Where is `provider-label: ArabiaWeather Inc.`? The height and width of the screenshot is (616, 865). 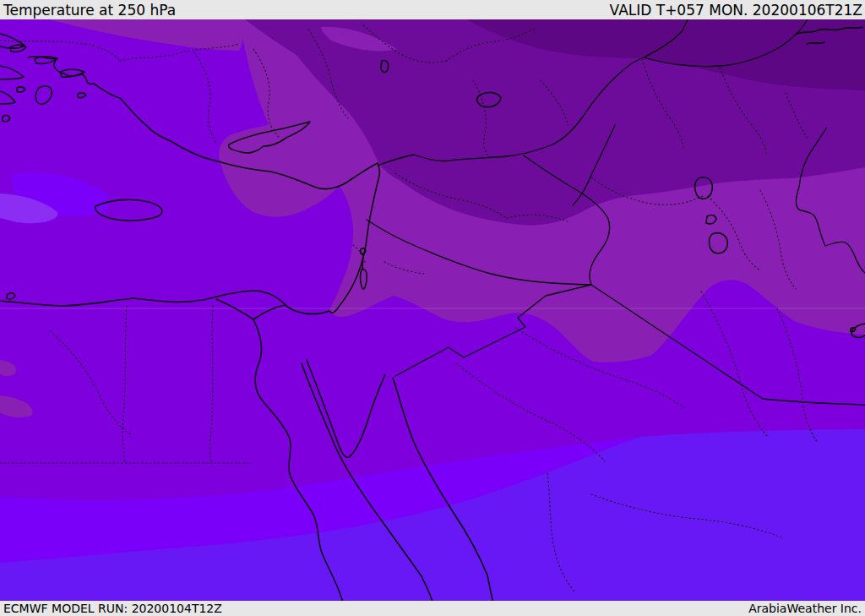 provider-label: ArabiaWeather Inc. is located at coordinates (805, 608).